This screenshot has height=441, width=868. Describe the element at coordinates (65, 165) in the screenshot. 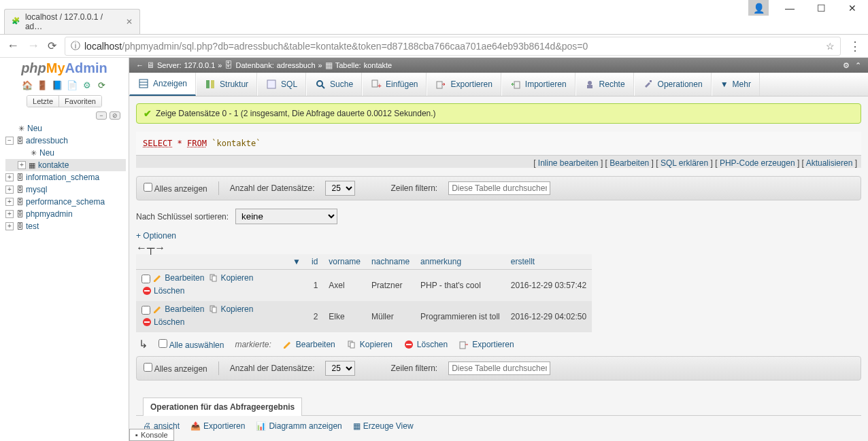

I see `tree-item-kontakte: +▦kontakte` at that location.